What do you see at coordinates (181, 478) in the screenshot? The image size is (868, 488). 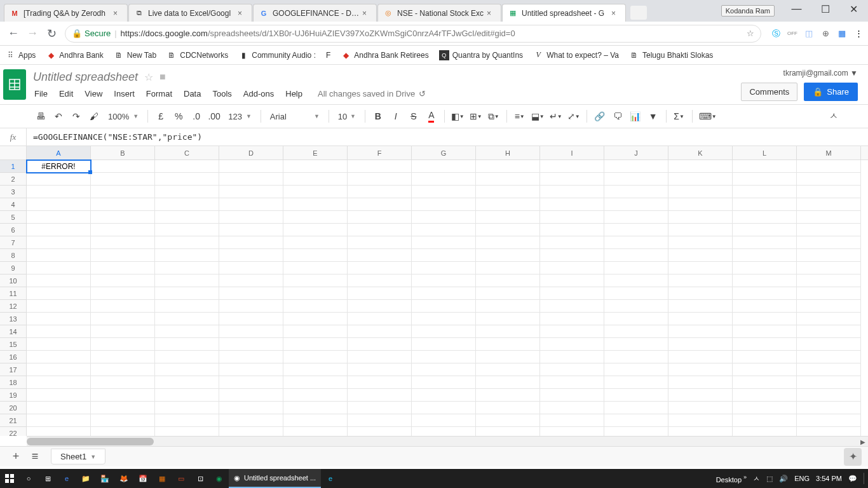 I see `taskbar-app: ▭` at bounding box center [181, 478].